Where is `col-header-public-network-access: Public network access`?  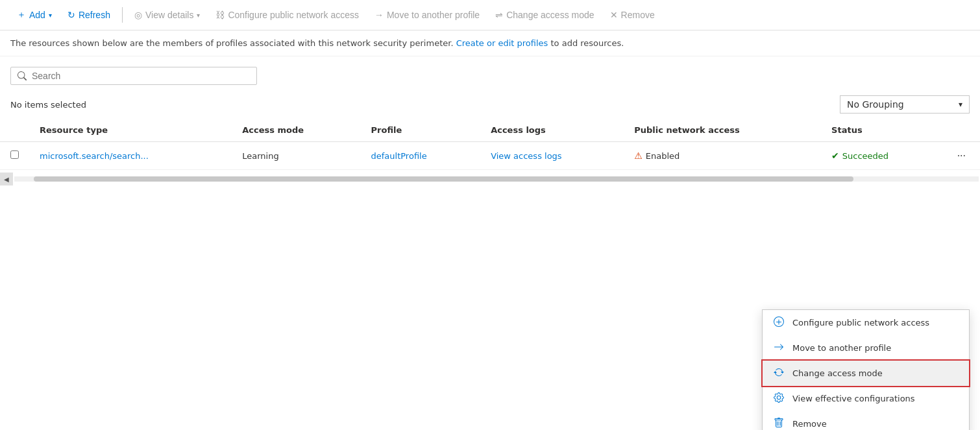 col-header-public-network-access: Public network access is located at coordinates (722, 130).